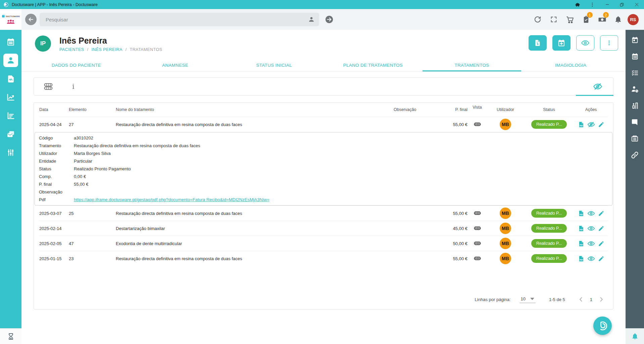 The image size is (644, 344). What do you see at coordinates (592, 5) in the screenshot?
I see `browser-menu-icon` at bounding box center [592, 5].